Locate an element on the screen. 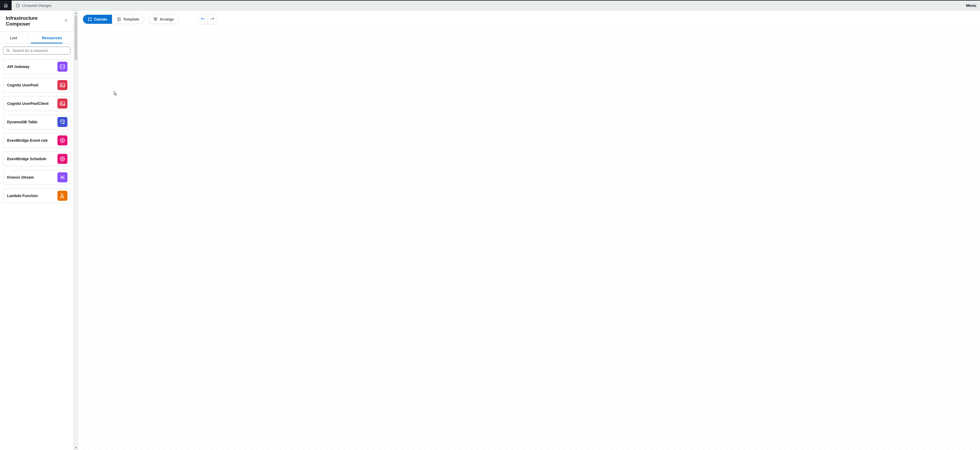 The height and width of the screenshot is (450, 980). resource-item: DynamoDB Table is located at coordinates (37, 122).